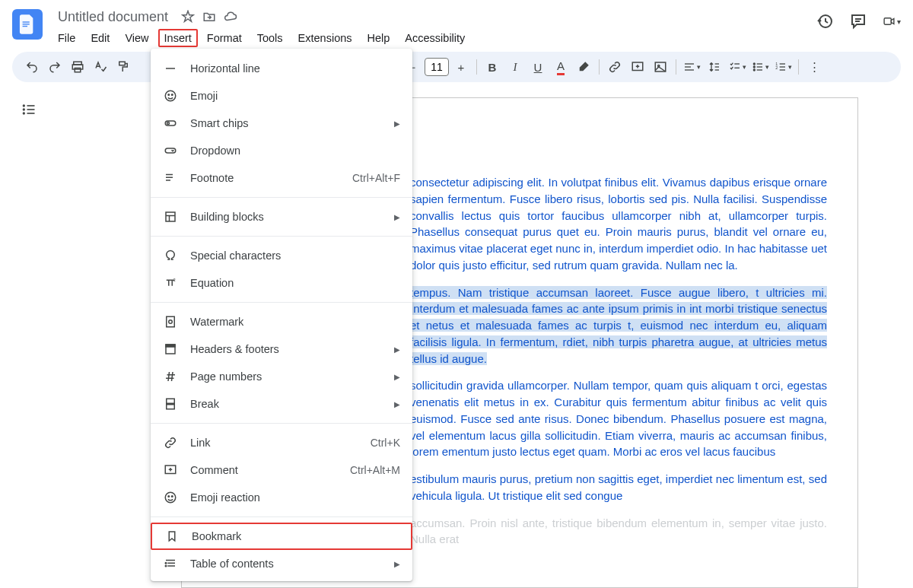 The width and height of the screenshot is (913, 588). What do you see at coordinates (825, 21) in the screenshot?
I see `history-icon` at bounding box center [825, 21].